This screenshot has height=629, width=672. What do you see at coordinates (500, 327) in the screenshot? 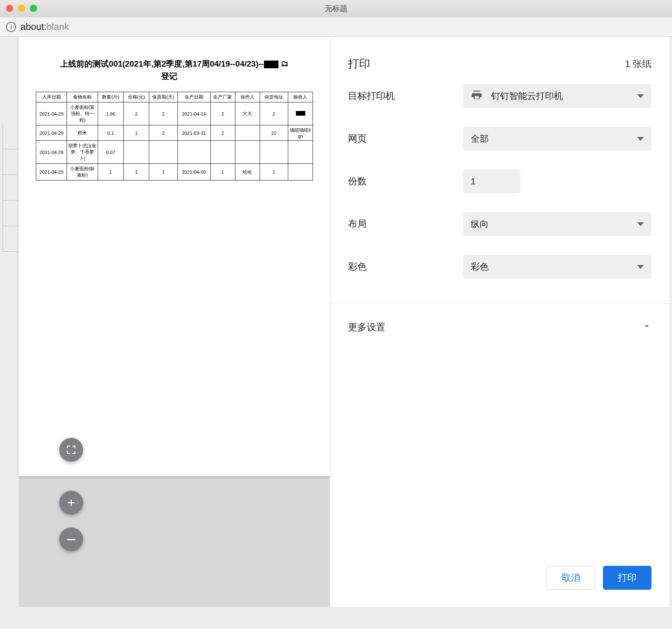
I see `more-settings-toggle: 更多设置` at bounding box center [500, 327].